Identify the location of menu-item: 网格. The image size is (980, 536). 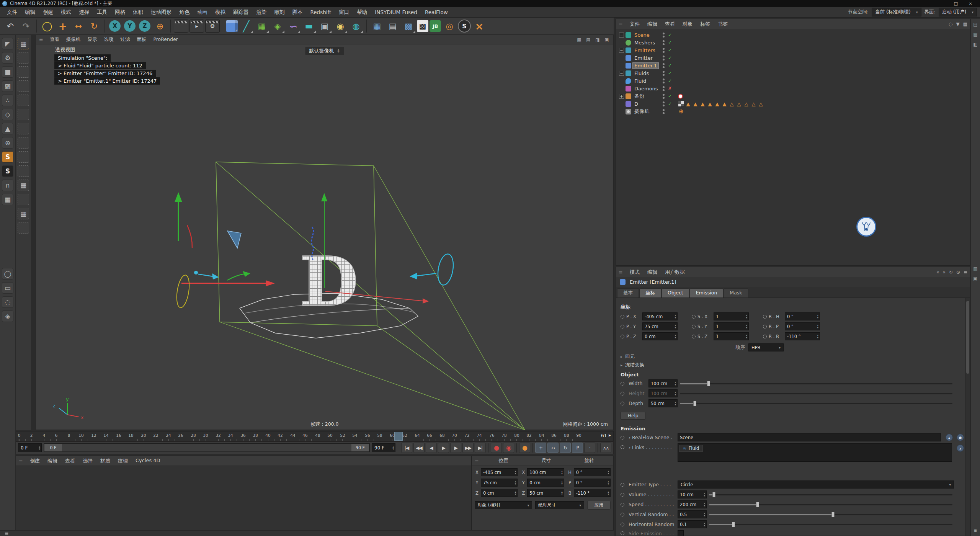
(120, 12).